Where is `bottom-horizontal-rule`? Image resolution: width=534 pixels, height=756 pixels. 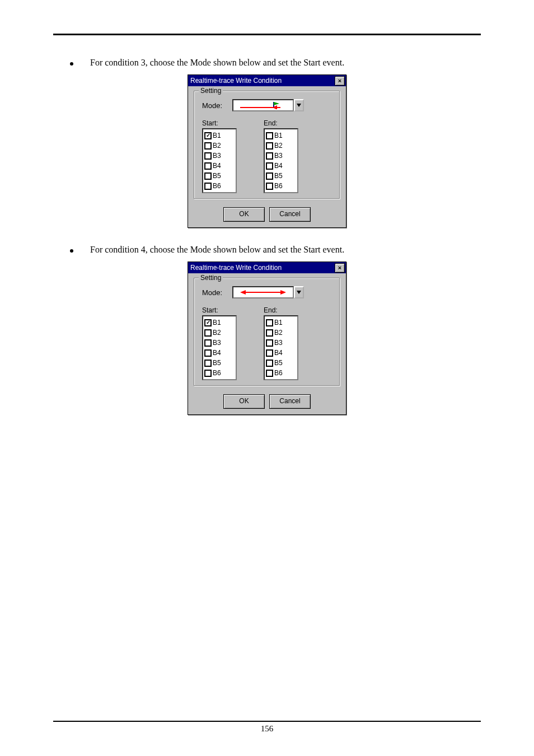 bottom-horizontal-rule is located at coordinates (267, 721).